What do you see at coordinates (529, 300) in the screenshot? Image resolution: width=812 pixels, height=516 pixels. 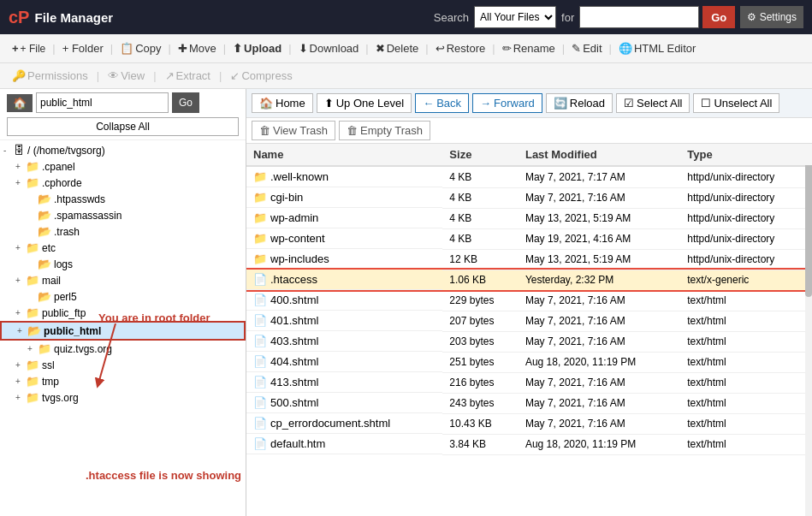 I see `table-row: 📄400.shtml 229 bytes May 7, 2021, 7:16 A…` at bounding box center [529, 300].